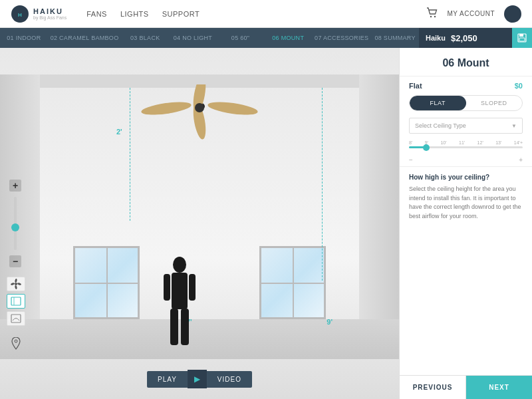 Image resolution: width=532 pixels, height=399 pixels. I want to click on step-06: 06 Mount, so click(288, 38).